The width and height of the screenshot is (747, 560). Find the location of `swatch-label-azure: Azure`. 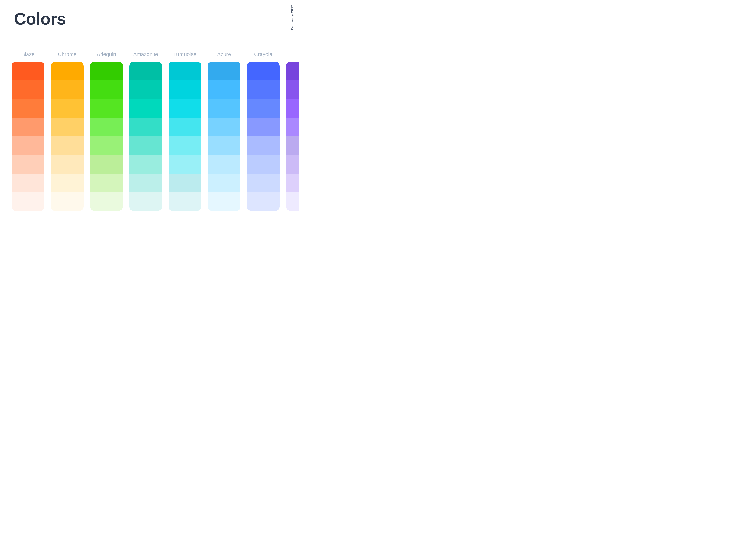

swatch-label-azure: Azure is located at coordinates (224, 54).